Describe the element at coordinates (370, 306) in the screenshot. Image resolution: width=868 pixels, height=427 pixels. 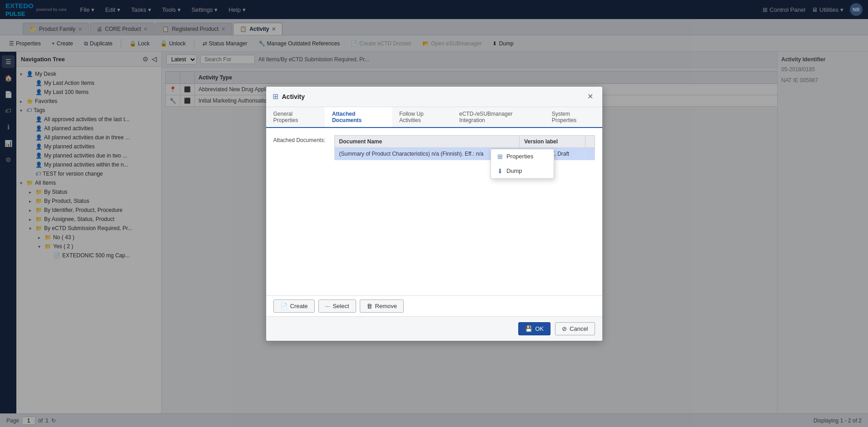
I see `dialog-remove-icon: 🗑` at that location.